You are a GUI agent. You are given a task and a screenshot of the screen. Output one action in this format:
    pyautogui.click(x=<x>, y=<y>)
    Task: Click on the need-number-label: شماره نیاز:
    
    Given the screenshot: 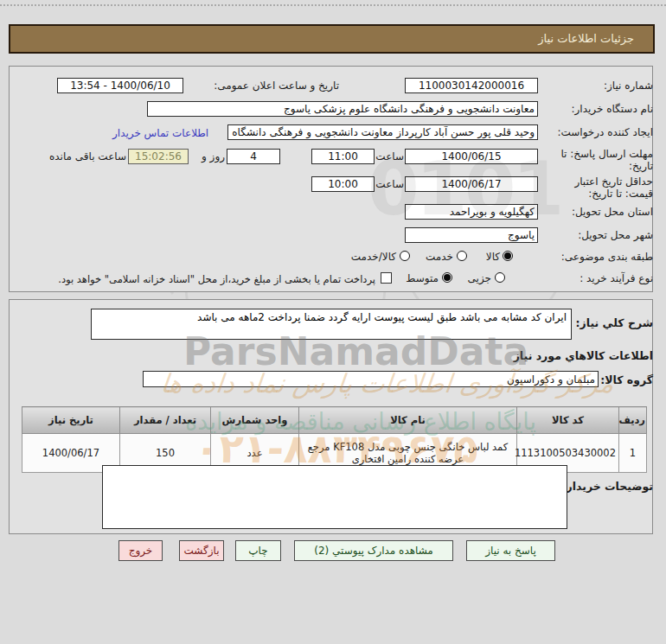 What is the action you would take?
    pyautogui.click(x=628, y=86)
    